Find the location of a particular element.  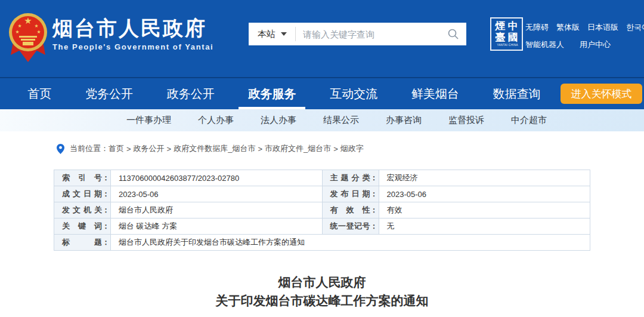

meta-label-unified-reg-no: 统一登记号： is located at coordinates (351, 227).